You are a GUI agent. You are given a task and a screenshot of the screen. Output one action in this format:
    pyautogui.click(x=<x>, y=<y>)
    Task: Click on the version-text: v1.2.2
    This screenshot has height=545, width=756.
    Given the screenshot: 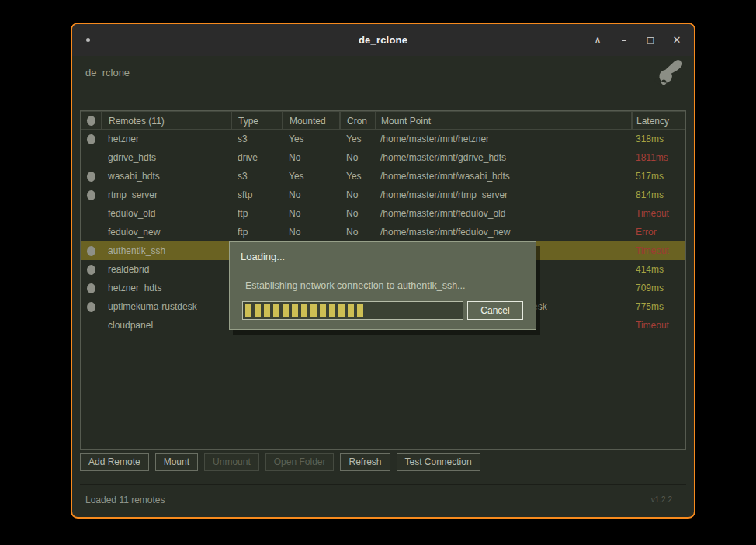 What is the action you would take?
    pyautogui.click(x=661, y=500)
    